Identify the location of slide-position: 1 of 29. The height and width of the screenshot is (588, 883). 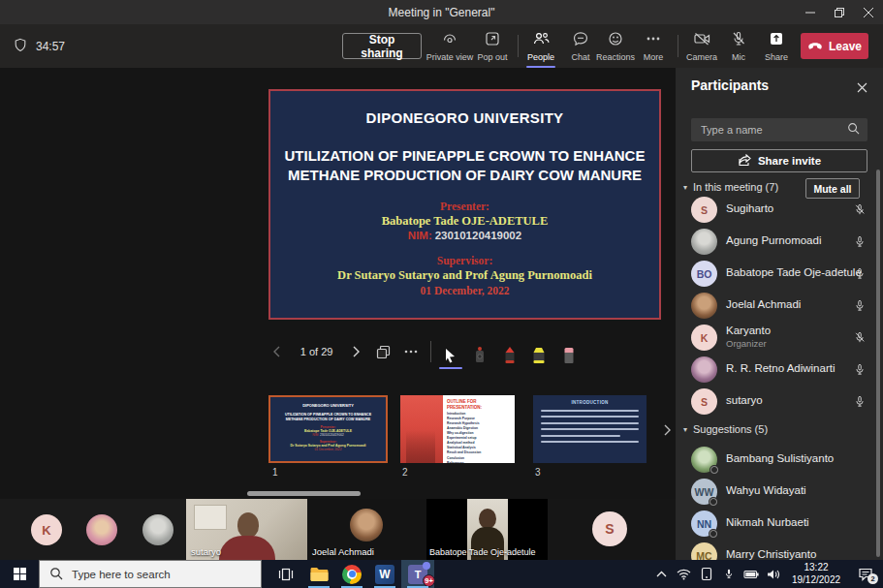
(317, 352).